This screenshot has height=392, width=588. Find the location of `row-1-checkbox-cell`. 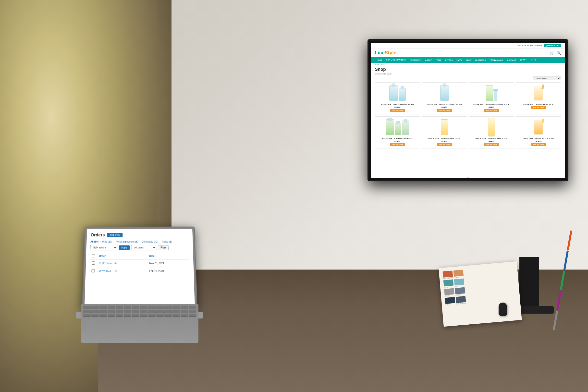

row-1-checkbox-cell is located at coordinates (94, 264).